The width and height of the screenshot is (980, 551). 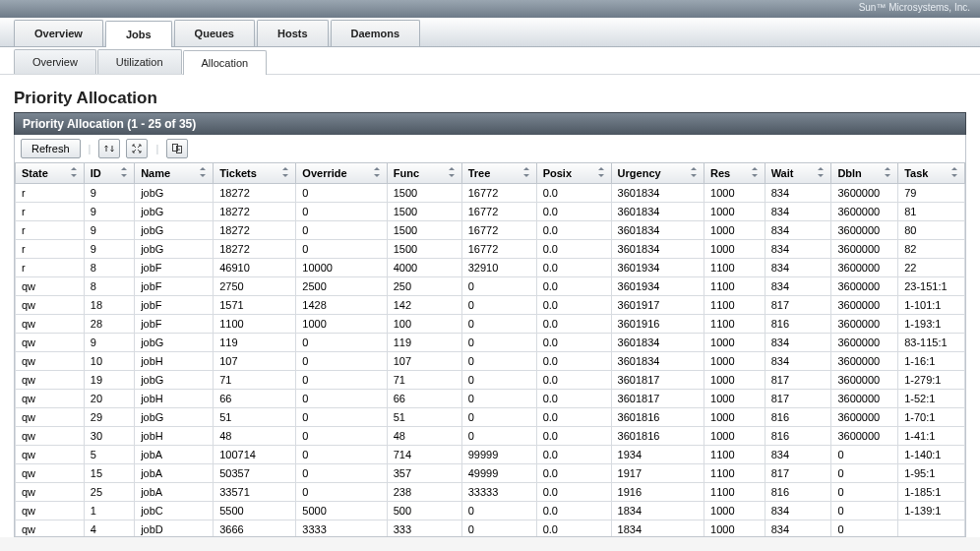 What do you see at coordinates (341, 305) in the screenshot?
I see `cell-override: 1428` at bounding box center [341, 305].